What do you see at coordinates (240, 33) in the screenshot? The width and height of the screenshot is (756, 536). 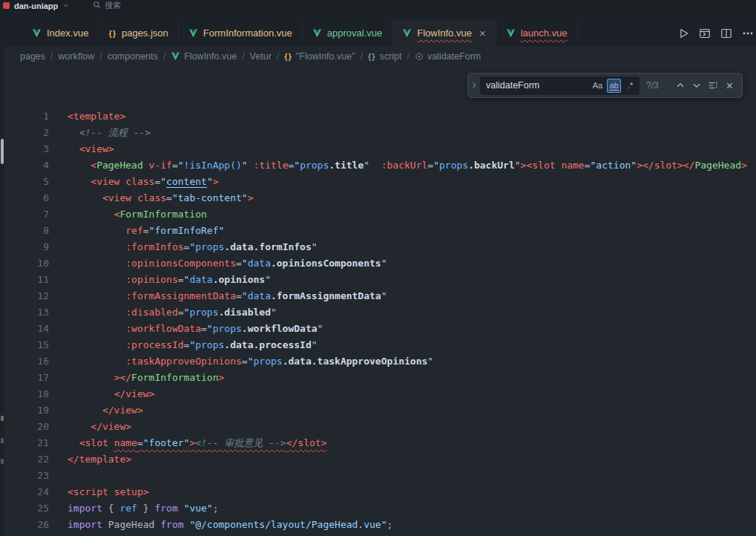 I see `tab-forminformation-vue: FormInformation.vue` at bounding box center [240, 33].